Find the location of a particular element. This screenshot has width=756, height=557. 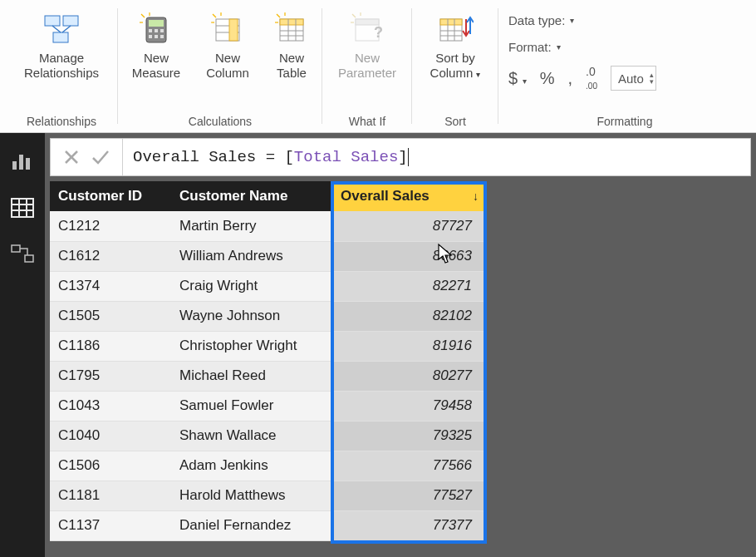

model-icon is located at coordinates (22, 254).